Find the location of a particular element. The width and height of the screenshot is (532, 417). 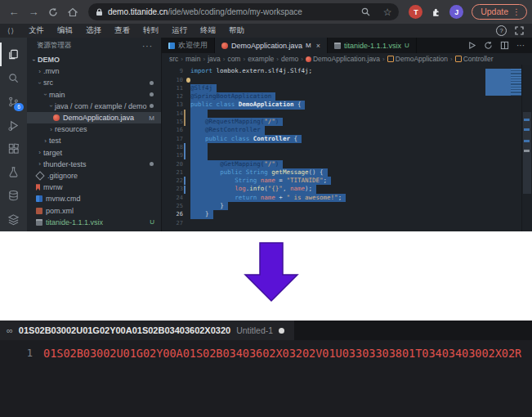

tree-item-label: titanide-1.1.1.vsix is located at coordinates (74, 222).